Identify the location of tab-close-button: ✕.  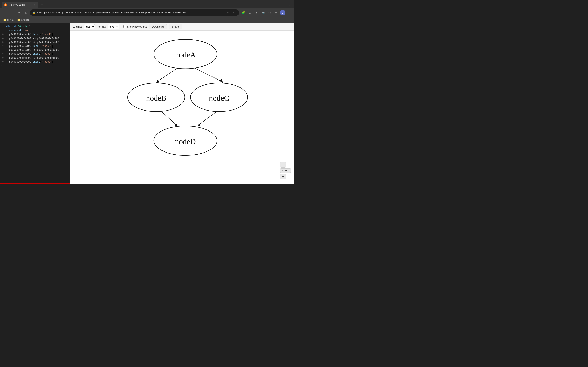
(35, 5).